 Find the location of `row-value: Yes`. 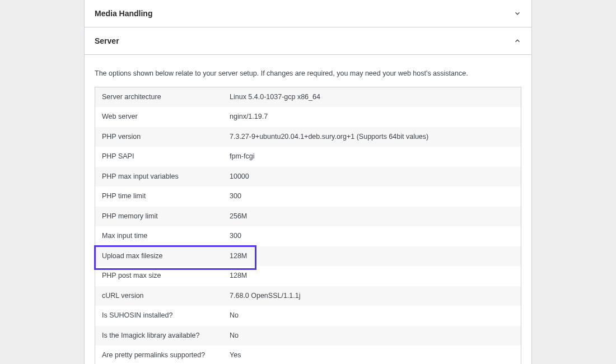

row-value: Yes is located at coordinates (372, 355).